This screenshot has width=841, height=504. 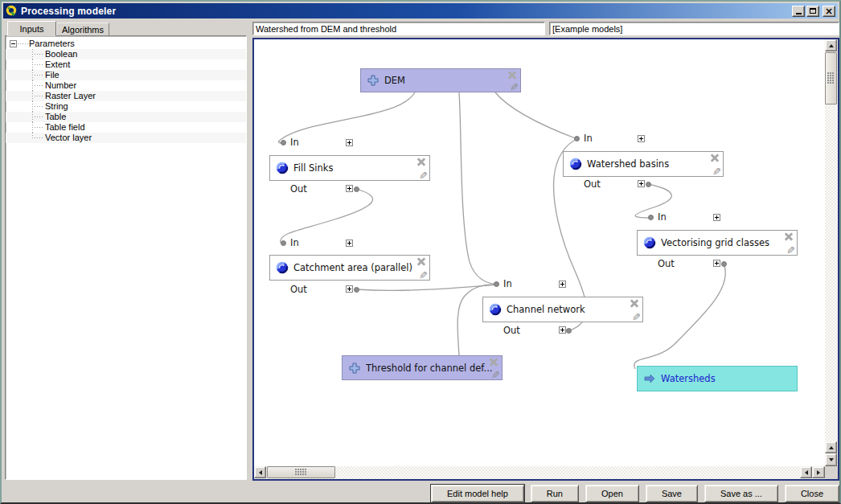 What do you see at coordinates (555, 494) in the screenshot?
I see `run-button: Run` at bounding box center [555, 494].